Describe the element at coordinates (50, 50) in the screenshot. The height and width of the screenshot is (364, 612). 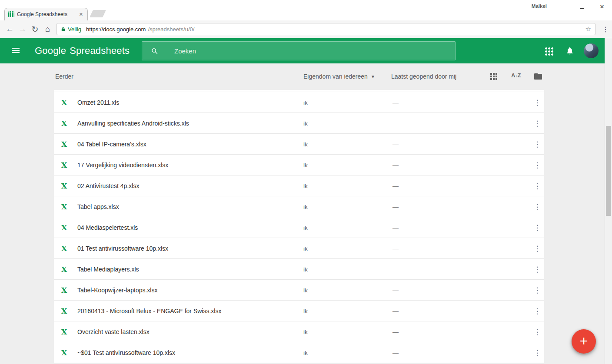
I see `logo-google: Google` at that location.